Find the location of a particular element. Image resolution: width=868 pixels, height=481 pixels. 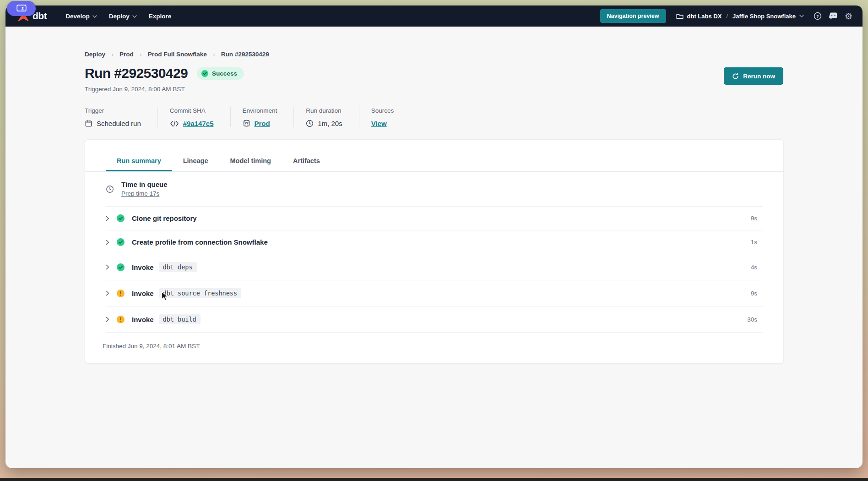

step-row-create-profile: Create profile from connection Snowflake… is located at coordinates (434, 242).